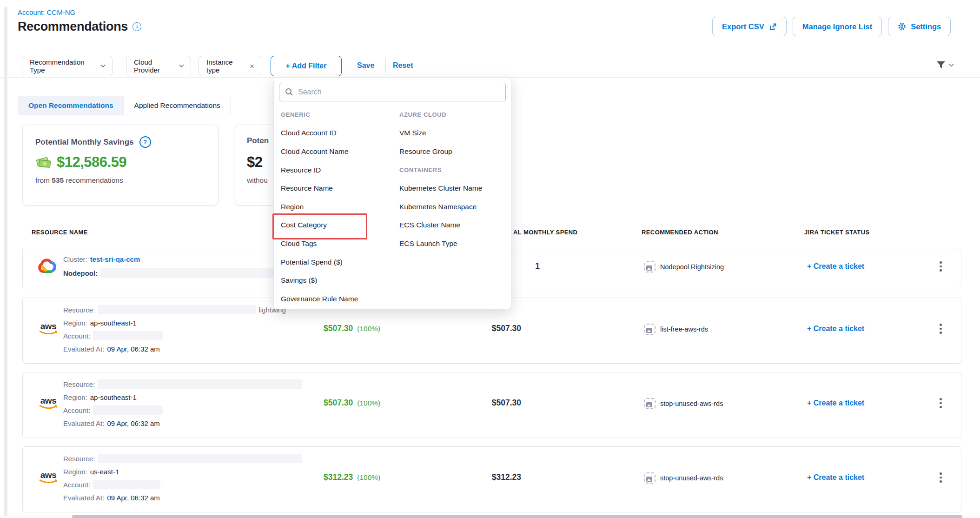 Image resolution: width=980 pixels, height=518 pixels. What do you see at coordinates (47, 268) in the screenshot?
I see `gcp-icon` at bounding box center [47, 268].